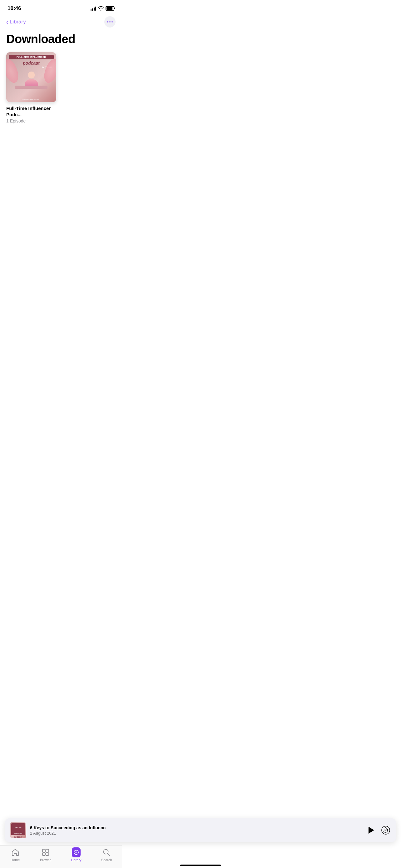 Image resolution: width=401 pixels, height=868 pixels. Describe the element at coordinates (31, 99) in the screenshot. I see `artwork-url: www.fulltimeinfluencer.co` at that location.